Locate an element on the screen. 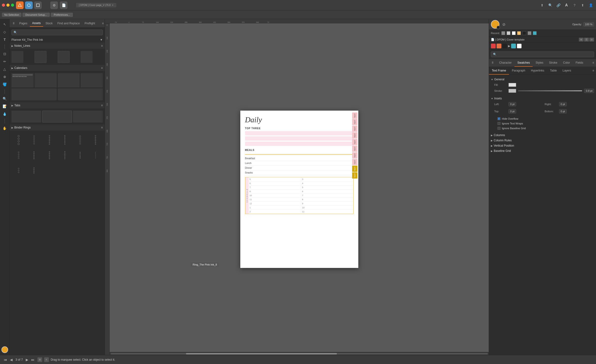  side-tab-4: TEXT is located at coordinates (355, 135).